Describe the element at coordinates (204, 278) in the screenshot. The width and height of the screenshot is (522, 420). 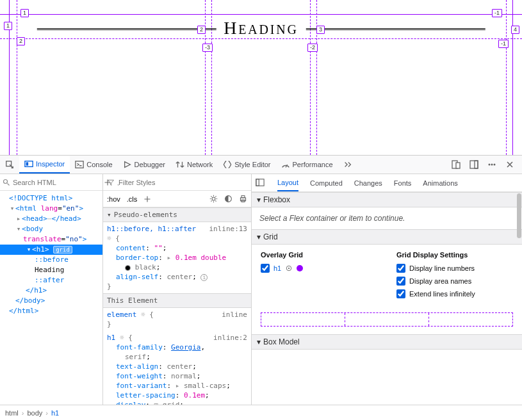
I see `info-icon: i` at that location.